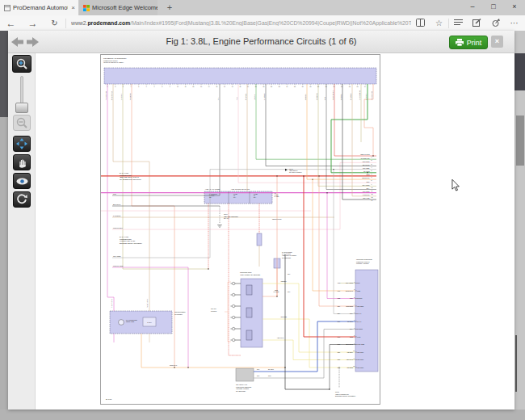  I want to click on diagram-text: HOT IN RUN OR START, so click(241, 189).